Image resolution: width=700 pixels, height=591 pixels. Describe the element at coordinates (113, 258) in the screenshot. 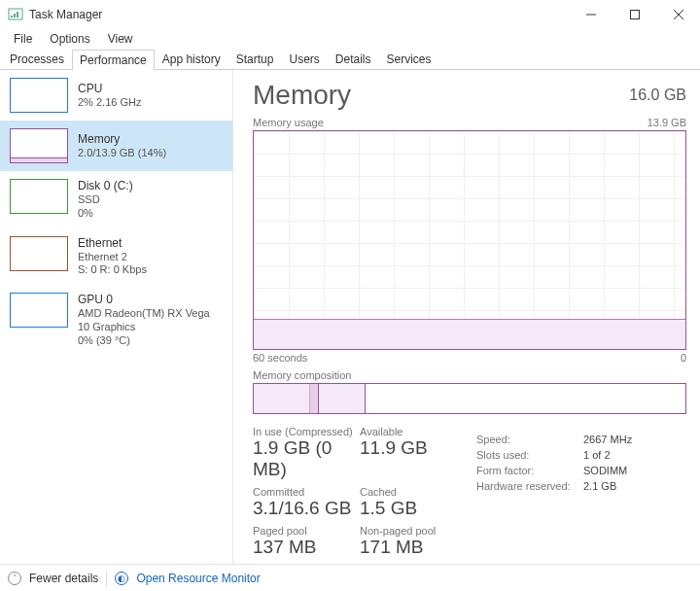

I see `sidebar-eth-sub1: Ethernet 2` at that location.